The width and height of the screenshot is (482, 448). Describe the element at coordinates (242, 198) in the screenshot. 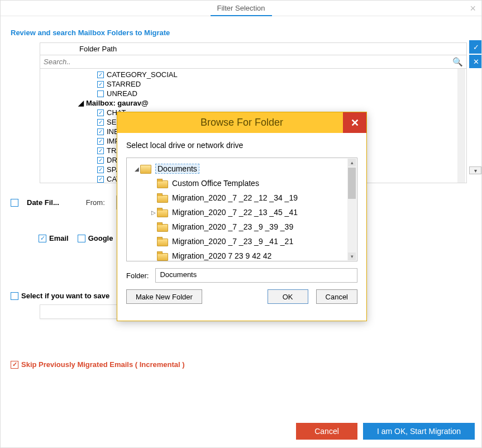

I see `browser-folder-item: Migration_2020 _7 _22 _12 _34 _19` at that location.